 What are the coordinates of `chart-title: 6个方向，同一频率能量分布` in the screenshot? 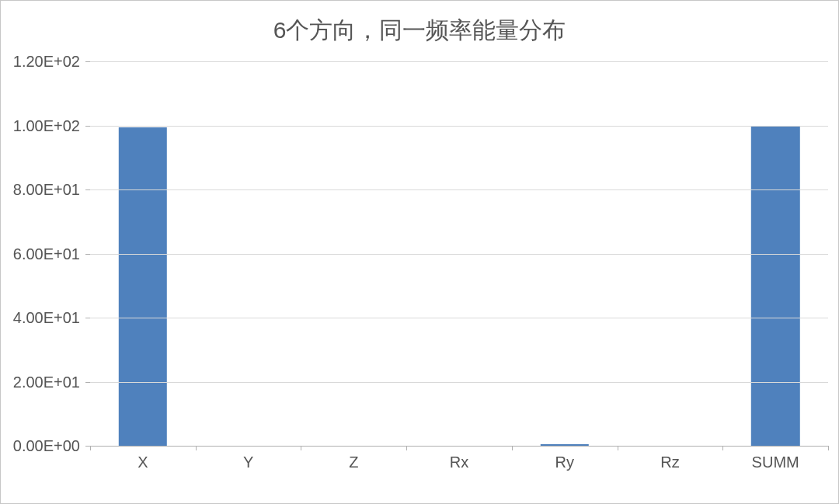 It's located at (420, 26).